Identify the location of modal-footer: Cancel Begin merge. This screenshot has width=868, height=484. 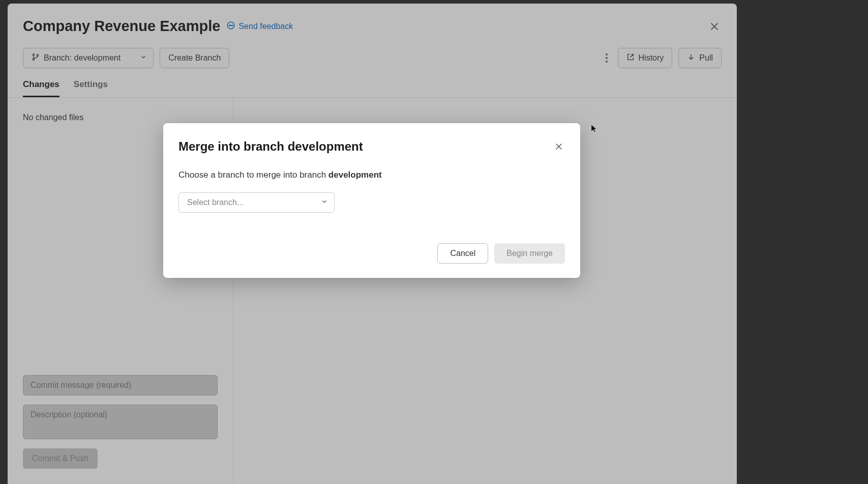
(372, 253).